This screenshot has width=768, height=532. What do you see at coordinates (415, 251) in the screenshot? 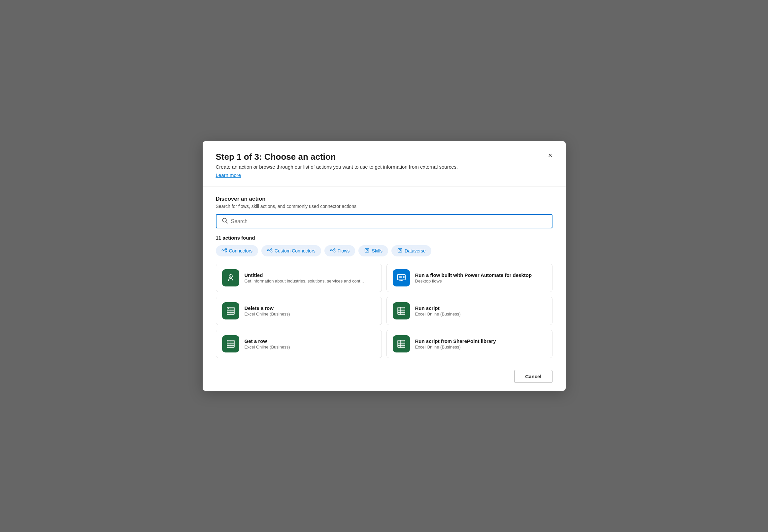
I see `chip-dataverse-label: Dataverse` at bounding box center [415, 251].